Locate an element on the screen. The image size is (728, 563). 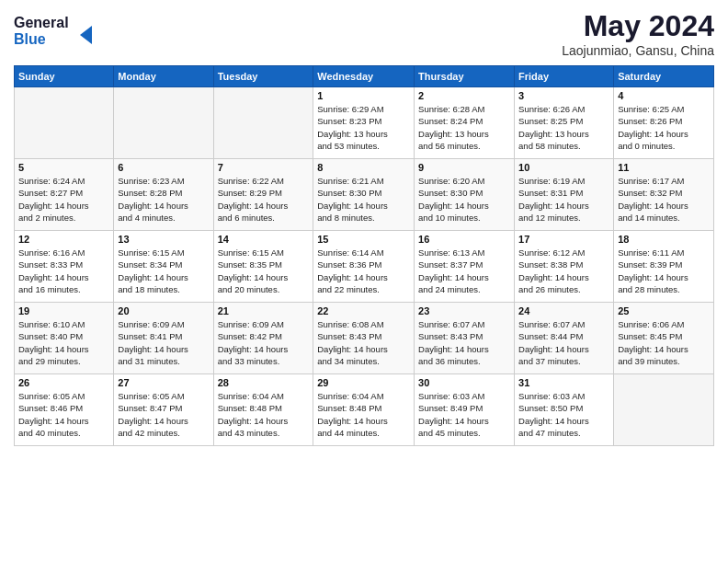
logo-icon: General Blue is located at coordinates (55, 29).